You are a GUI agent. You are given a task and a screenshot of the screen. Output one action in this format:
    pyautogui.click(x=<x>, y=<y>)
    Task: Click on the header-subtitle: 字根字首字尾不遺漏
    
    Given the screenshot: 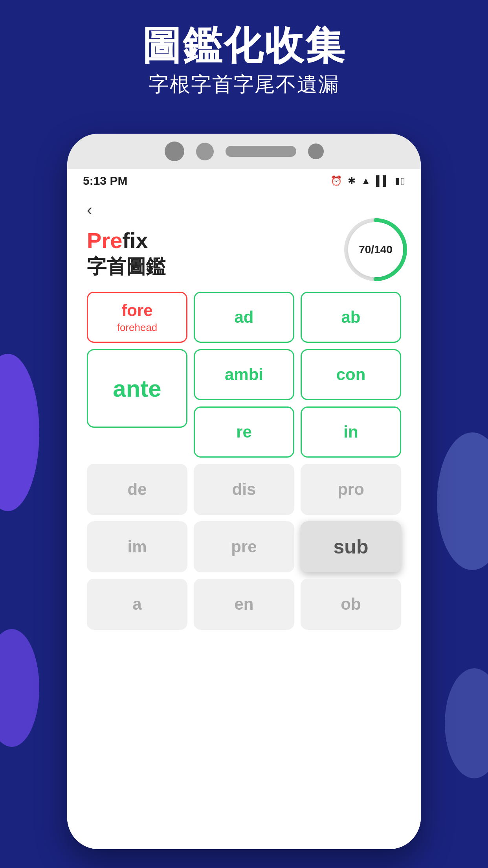 What is the action you would take?
    pyautogui.click(x=244, y=85)
    